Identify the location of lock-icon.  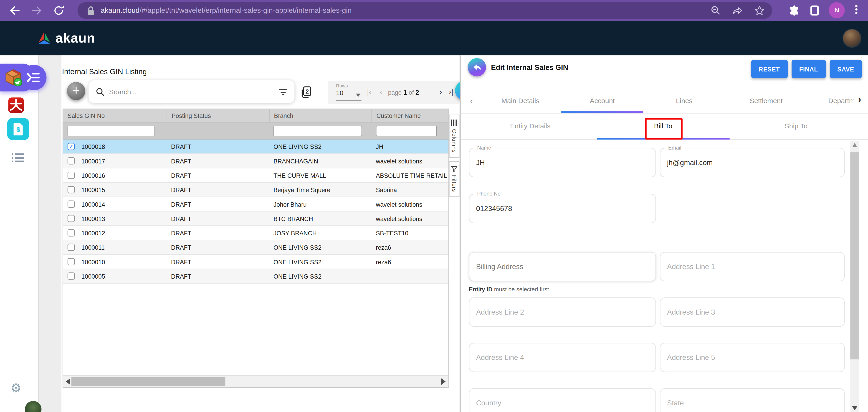
(91, 11).